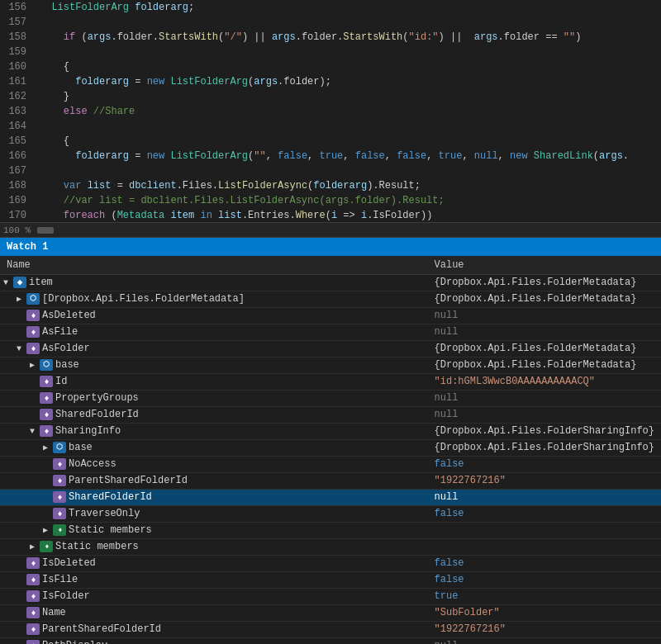 This screenshot has width=661, height=644. Describe the element at coordinates (330, 431) in the screenshot. I see `watch-row: ▼⬧SharingInfo{Dropbox.Api.Files.FolderSh…` at that location.